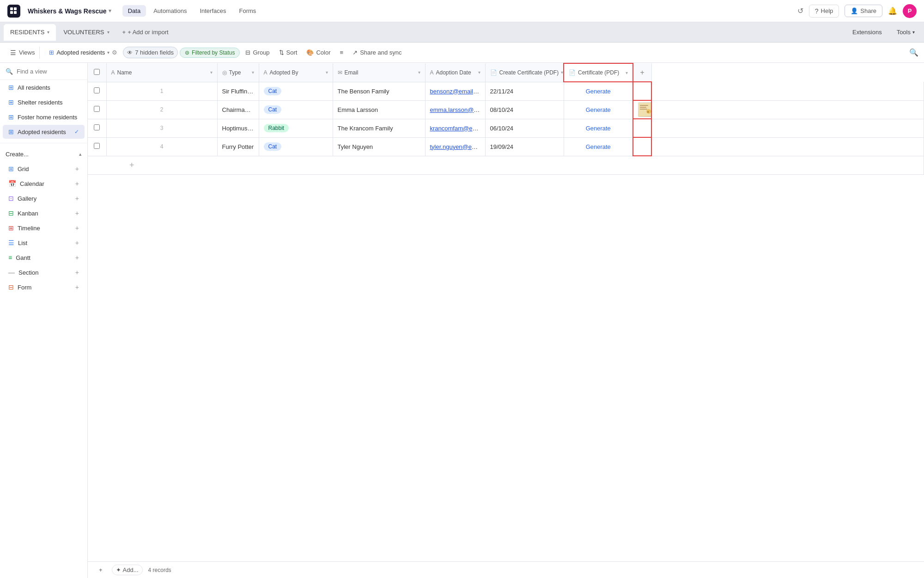  Describe the element at coordinates (43, 87) in the screenshot. I see `sidebar-item-all-residents: ⊞ All residents` at that location.